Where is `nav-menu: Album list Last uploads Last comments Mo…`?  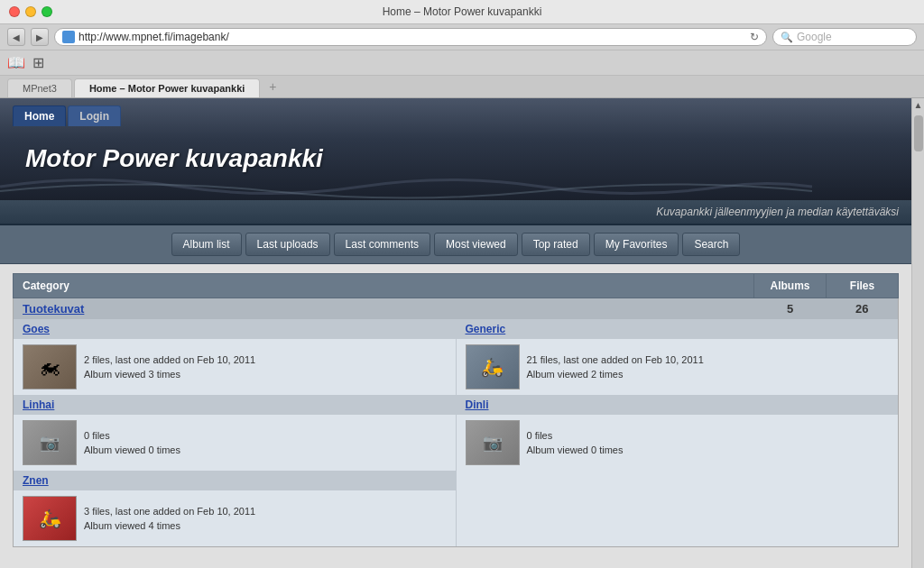 nav-menu: Album list Last uploads Last comments Mo… is located at coordinates (456, 245).